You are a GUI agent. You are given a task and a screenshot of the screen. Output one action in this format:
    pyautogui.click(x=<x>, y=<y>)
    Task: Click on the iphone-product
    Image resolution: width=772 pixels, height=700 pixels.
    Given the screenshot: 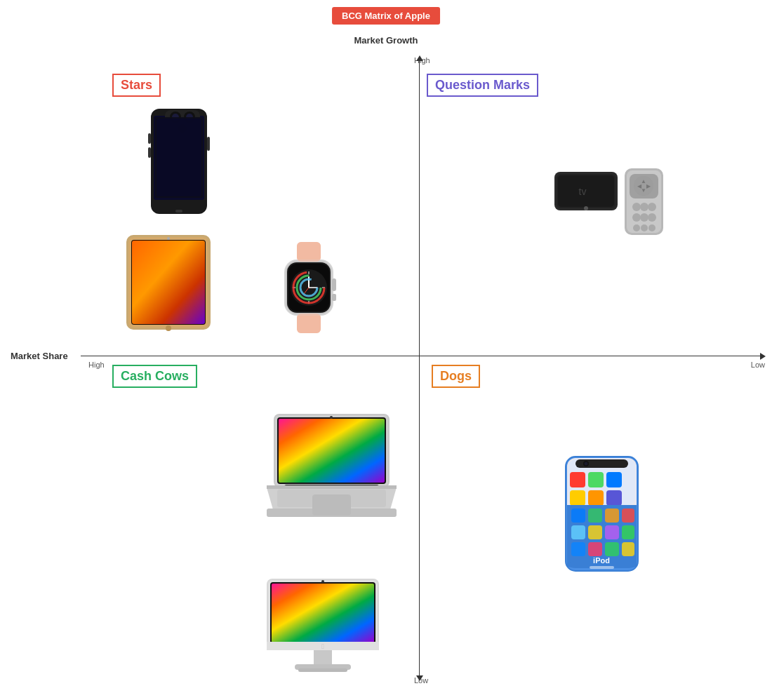 What is the action you would take?
    pyautogui.click(x=186, y=163)
    